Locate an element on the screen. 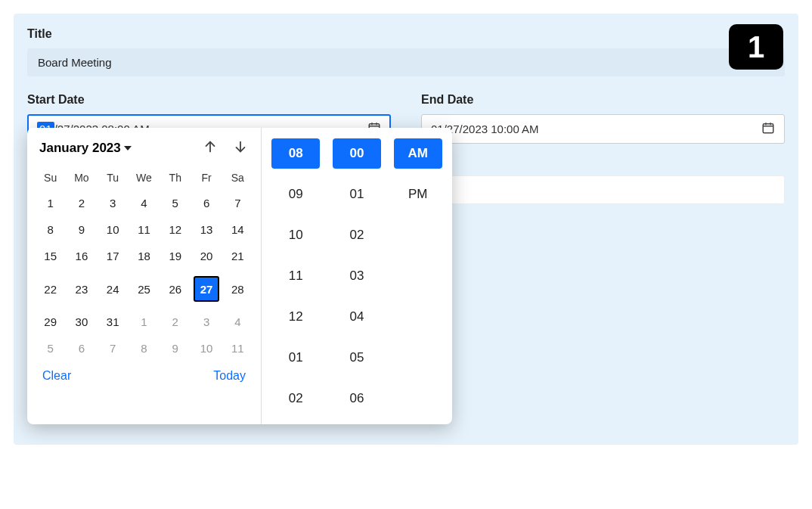 The image size is (812, 509). calendar-day: 21 is located at coordinates (237, 256).